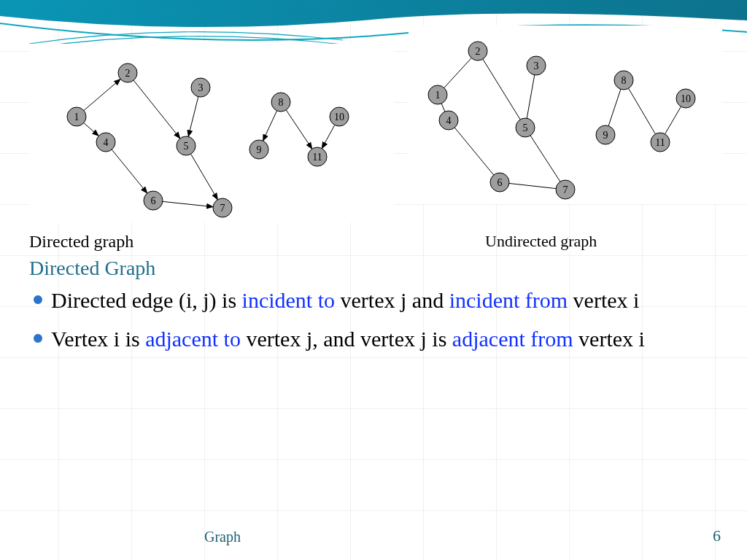 This screenshot has width=747, height=560. What do you see at coordinates (541, 241) in the screenshot?
I see `undirected-caption: Undirected graph` at bounding box center [541, 241].